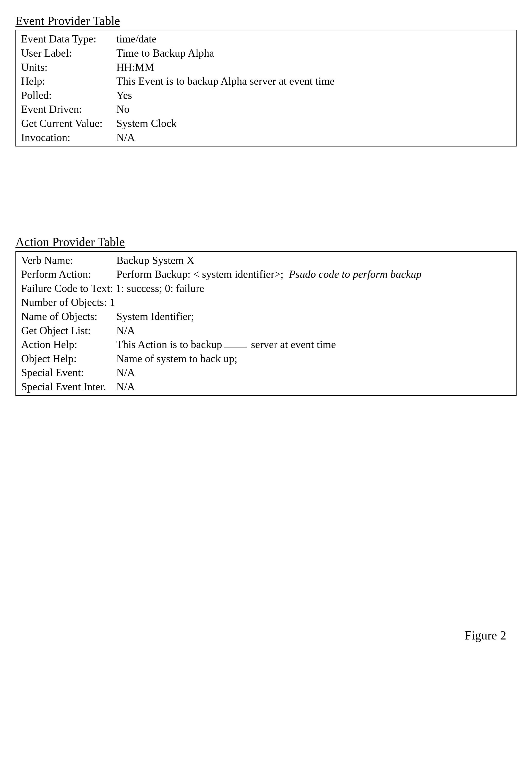  I want to click on value: Yes, so click(314, 95).